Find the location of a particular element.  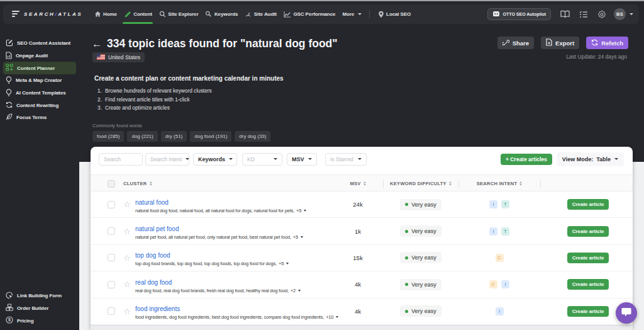

select-all-checkbox is located at coordinates (111, 184).